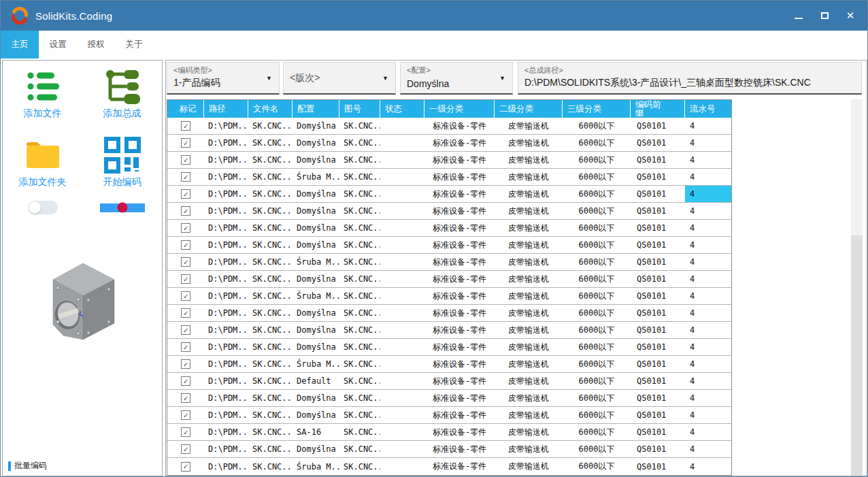 The width and height of the screenshot is (868, 477). I want to click on column-header: 路径, so click(226, 109).